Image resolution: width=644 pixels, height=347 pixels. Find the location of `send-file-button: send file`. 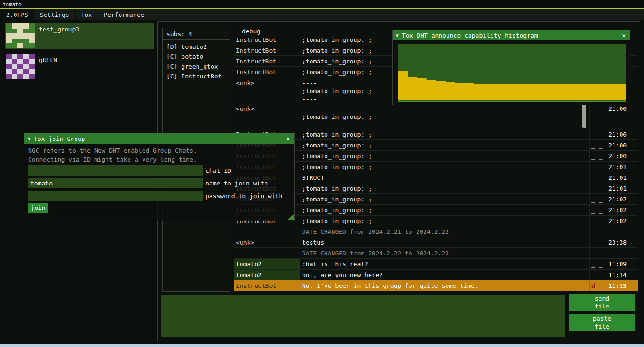

send-file-button: send file is located at coordinates (602, 302).